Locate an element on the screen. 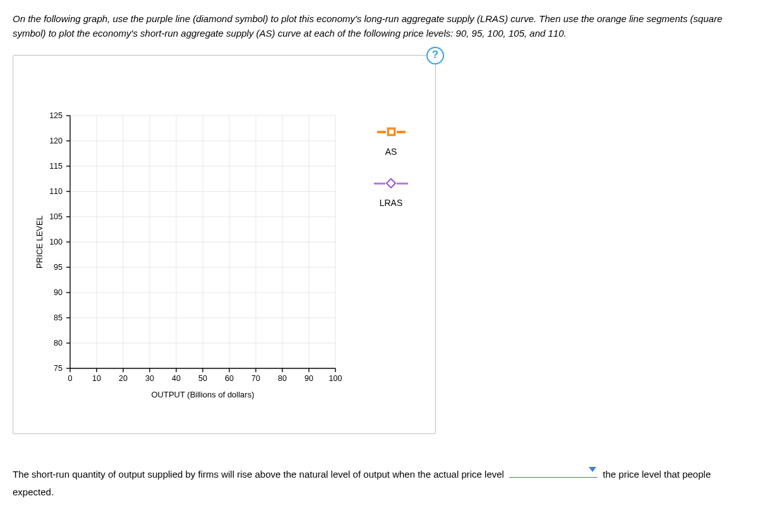 The height and width of the screenshot is (532, 758). diamond-icon is located at coordinates (391, 183).